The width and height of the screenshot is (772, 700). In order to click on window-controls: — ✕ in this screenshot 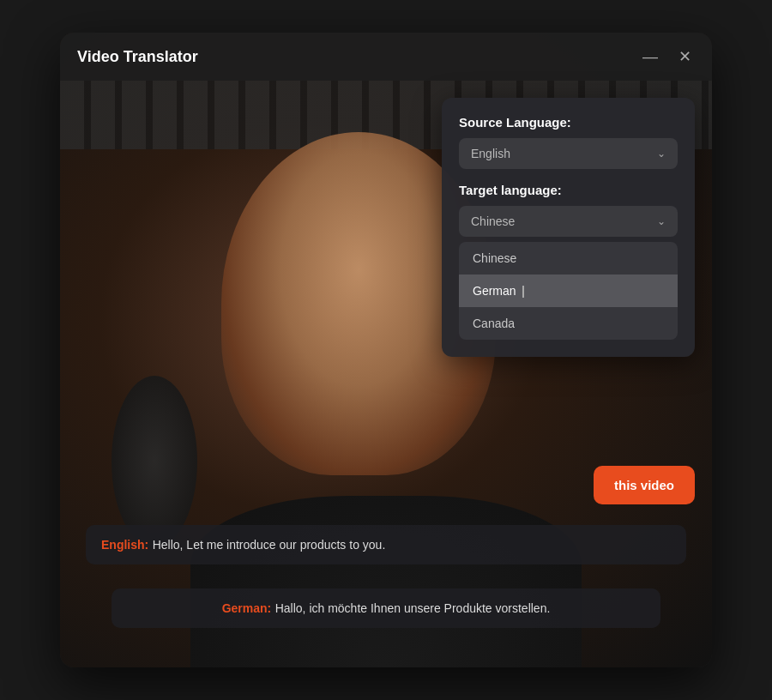, I will do `click(667, 57)`.